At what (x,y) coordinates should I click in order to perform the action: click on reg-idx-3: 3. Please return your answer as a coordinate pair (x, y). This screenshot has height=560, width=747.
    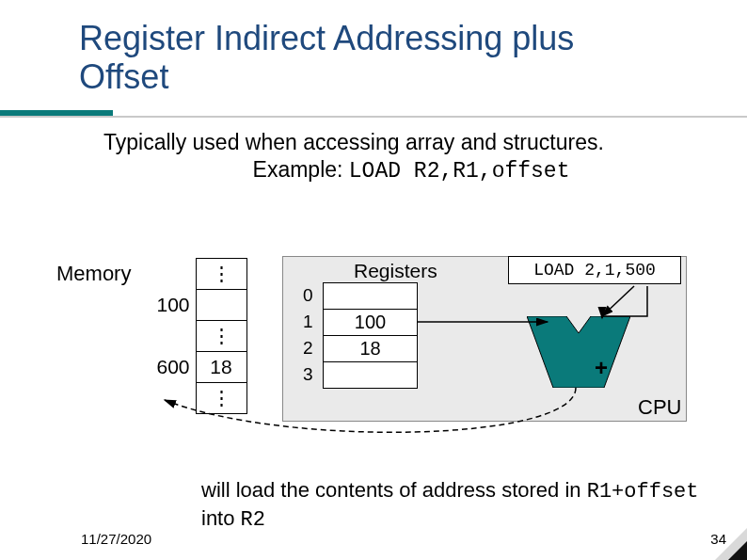
    Looking at the image, I should click on (309, 375).